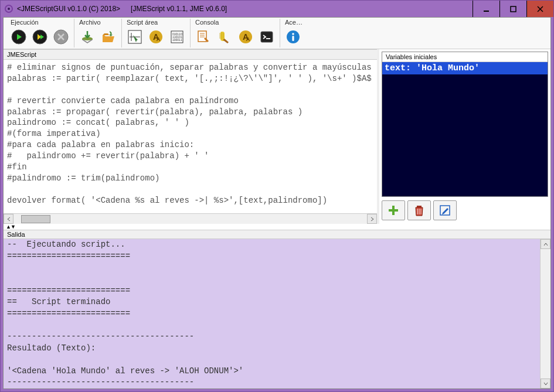  Describe the element at coordinates (465, 57) in the screenshot. I see `variables-pane-title: Variables iniciales` at that location.